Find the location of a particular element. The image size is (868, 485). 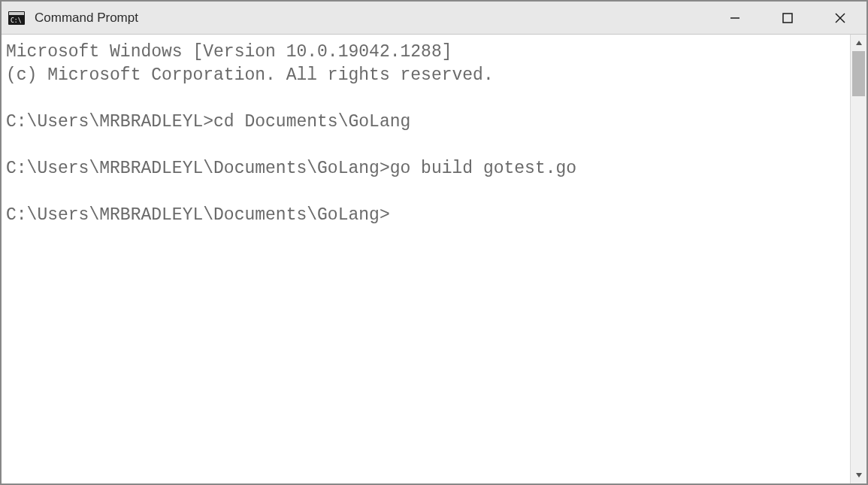

scroll-up-arrow is located at coordinates (858, 43).